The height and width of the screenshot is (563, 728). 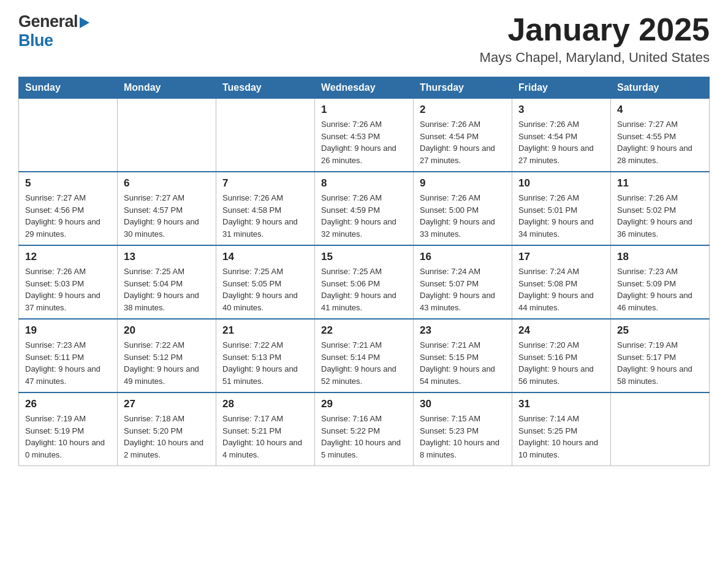 What do you see at coordinates (167, 404) in the screenshot?
I see `day-number: 27` at bounding box center [167, 404].